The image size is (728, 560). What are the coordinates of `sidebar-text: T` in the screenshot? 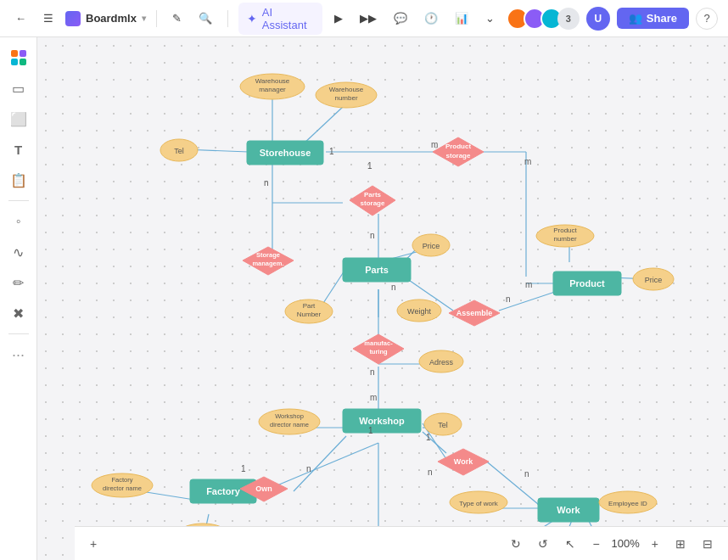 It's located at (19, 149).